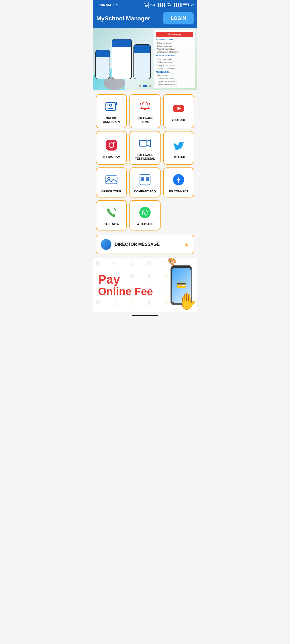 This screenshot has height=644, width=290. What do you see at coordinates (137, 244) in the screenshot?
I see `director-message-title: DIRECTOR MESSAGE` at bounding box center [137, 244].